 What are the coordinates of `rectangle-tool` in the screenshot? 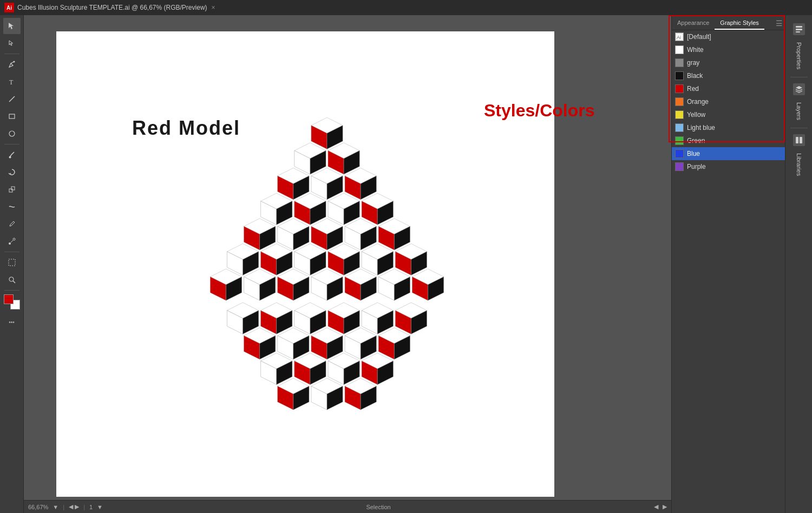 It's located at (12, 116).